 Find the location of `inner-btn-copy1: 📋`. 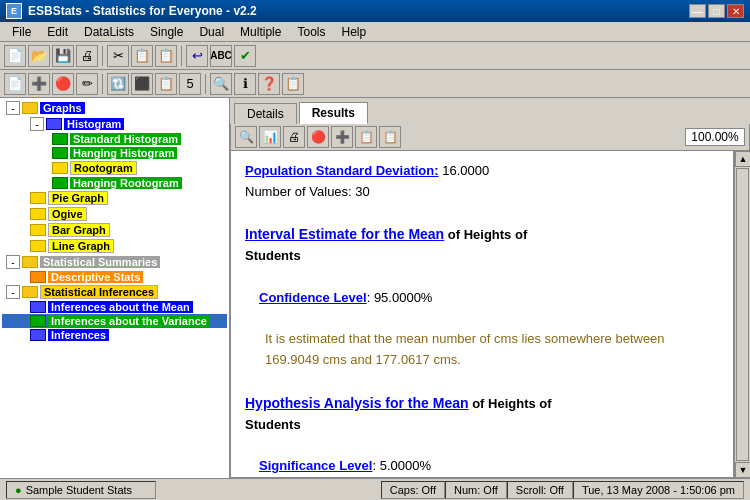

inner-btn-copy1: 📋 is located at coordinates (366, 137).